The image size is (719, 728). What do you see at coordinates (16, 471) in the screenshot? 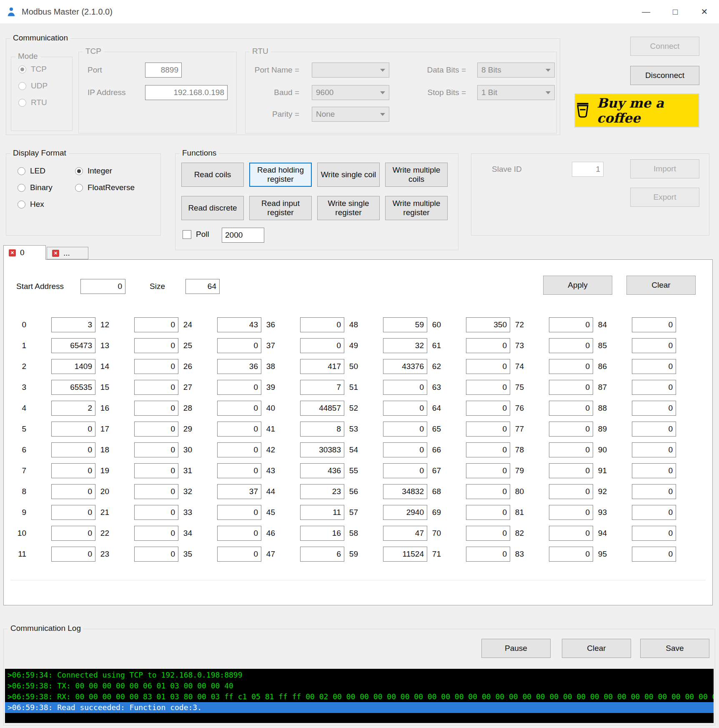
I see `register-index: 7` at bounding box center [16, 471].